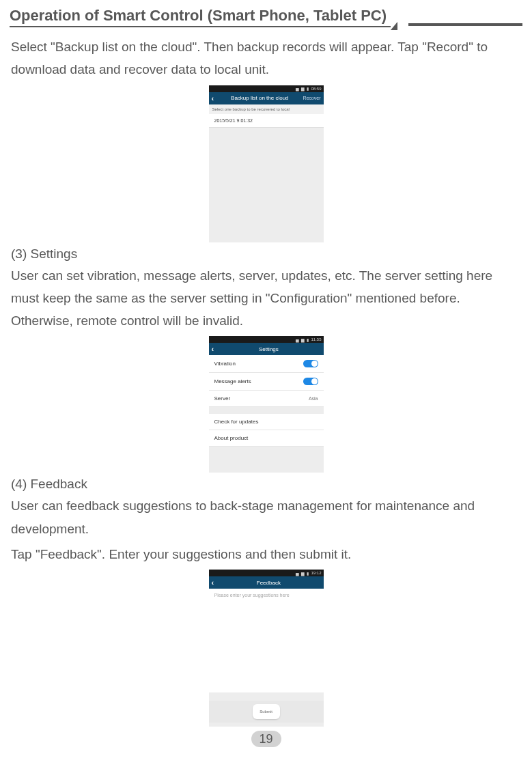 This screenshot has width=532, height=771. I want to click on submit-bar: Submit, so click(266, 712).